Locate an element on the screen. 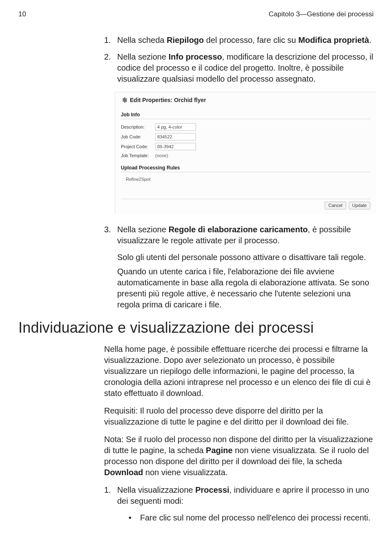 The image size is (392, 536). projectcode-row: Project Code: 09-3942 is located at coordinates (246, 147).